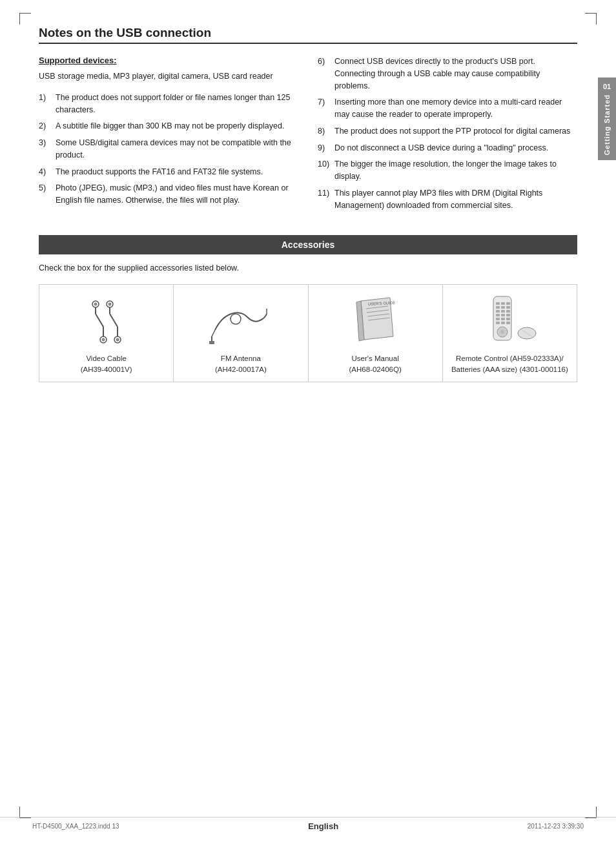  What do you see at coordinates (170, 127) in the screenshot?
I see `item-text: A subtitle file bigger than 300 KB may n…` at bounding box center [170, 127].